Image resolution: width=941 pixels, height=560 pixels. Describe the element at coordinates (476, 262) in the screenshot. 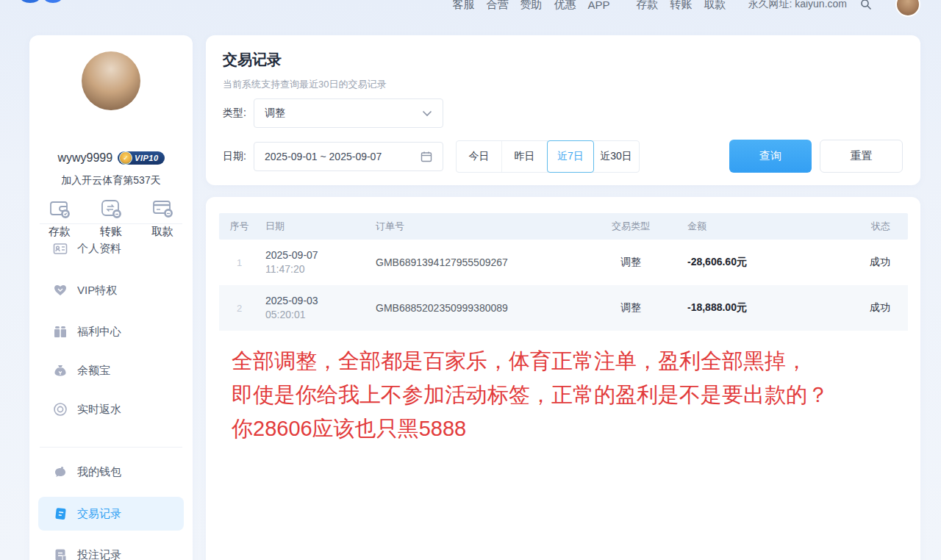

I see `row-order-number: GMB6891394127955509267` at that location.